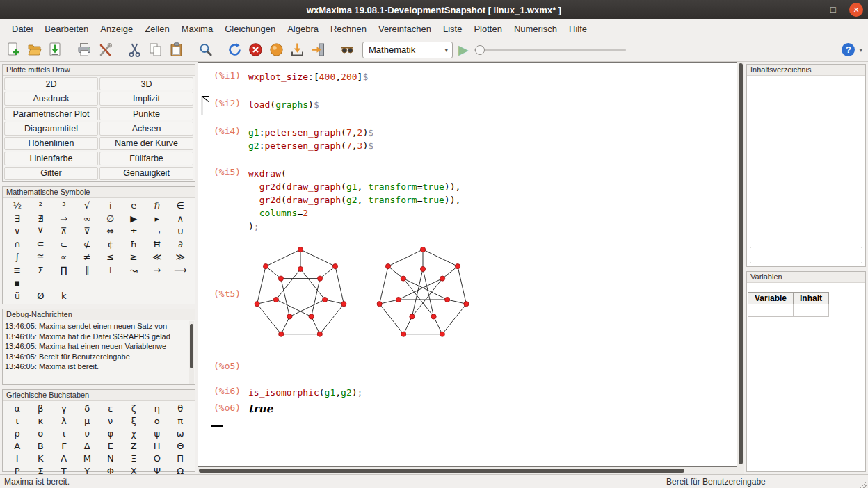  What do you see at coordinates (111, 446) in the screenshot?
I see `greek-letter-button: Ε` at bounding box center [111, 446].